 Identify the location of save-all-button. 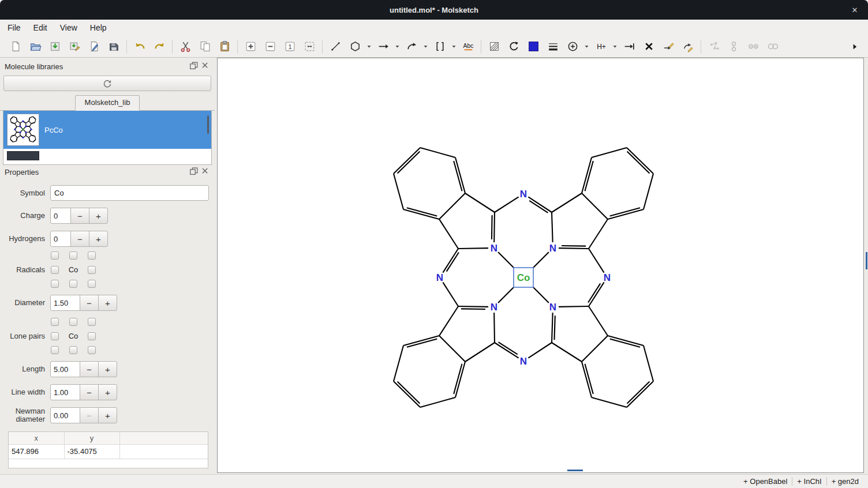
(114, 47).